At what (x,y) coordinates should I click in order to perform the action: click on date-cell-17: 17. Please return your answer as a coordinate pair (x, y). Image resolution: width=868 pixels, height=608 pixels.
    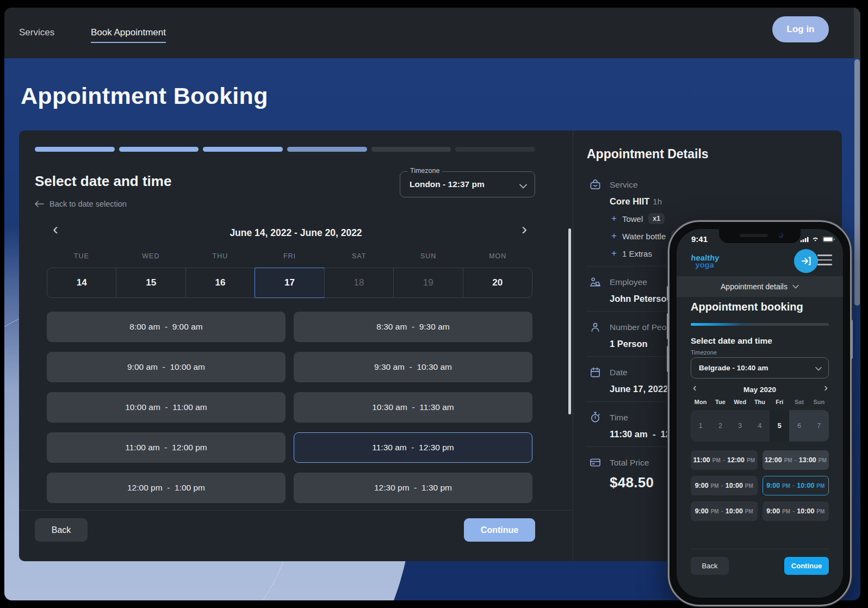
    Looking at the image, I should click on (289, 283).